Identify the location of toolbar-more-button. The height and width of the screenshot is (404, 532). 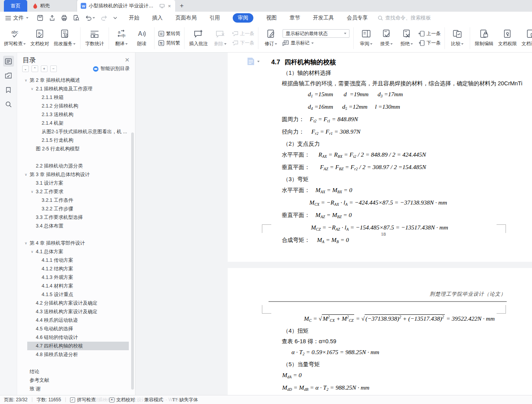
(115, 18).